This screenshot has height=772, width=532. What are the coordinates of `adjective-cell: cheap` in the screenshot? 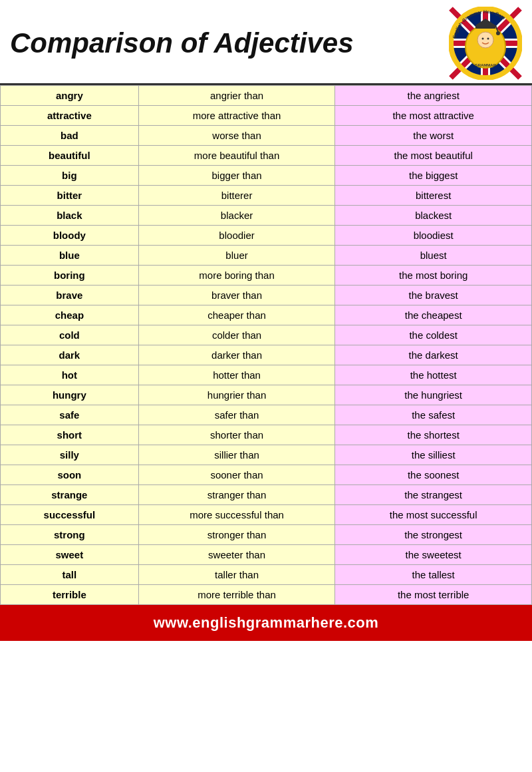 It's located at (70, 315).